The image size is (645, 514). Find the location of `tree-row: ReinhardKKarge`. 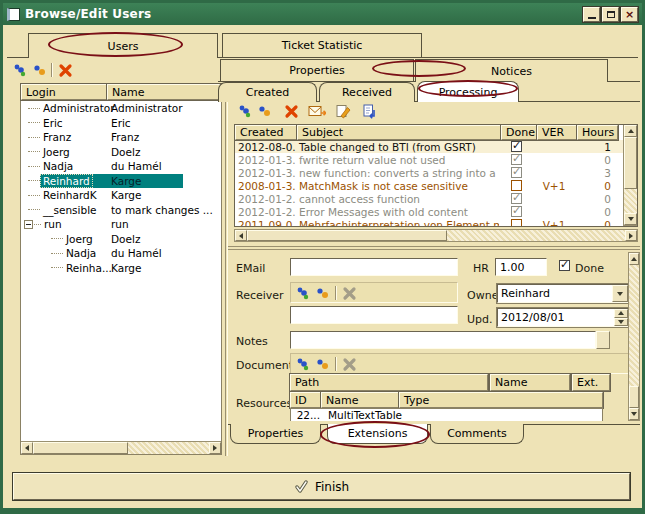

tree-row: ReinhardKKarge is located at coordinates (121, 196).